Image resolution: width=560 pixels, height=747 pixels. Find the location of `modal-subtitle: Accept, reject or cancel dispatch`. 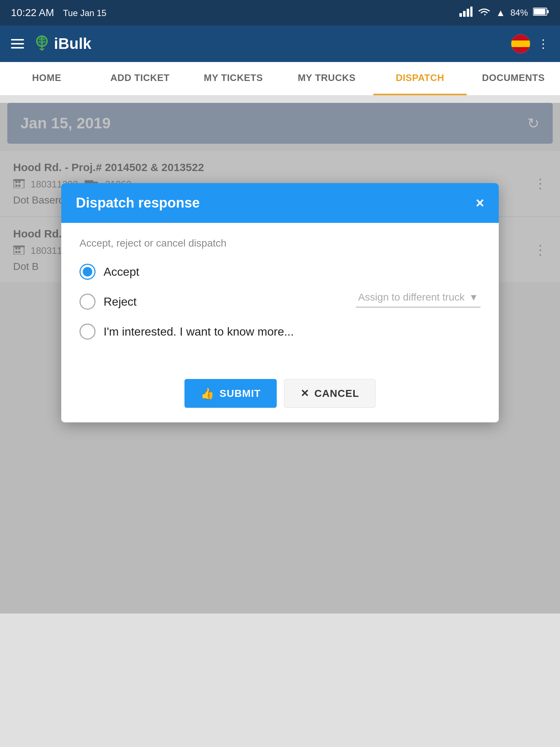

modal-subtitle: Accept, reject or cancel dispatch is located at coordinates (280, 243).